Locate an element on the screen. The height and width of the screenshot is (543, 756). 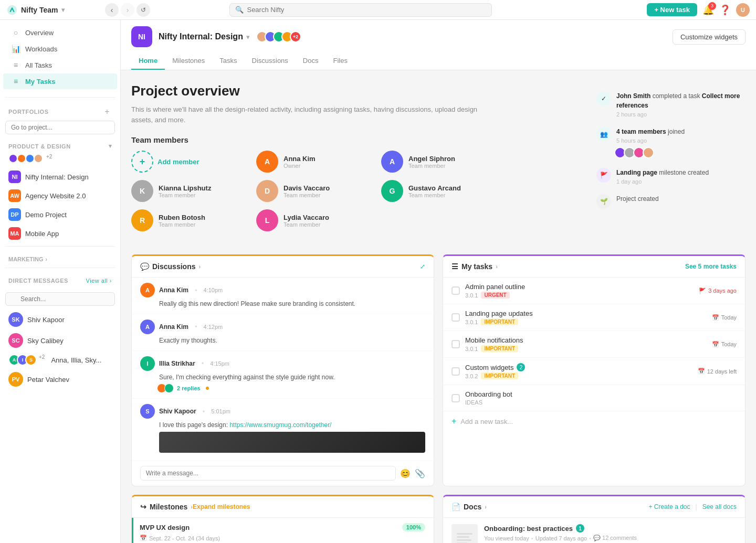
sidebar-item-agency-website: AW Agency Website 2.0 is located at coordinates (60, 196).